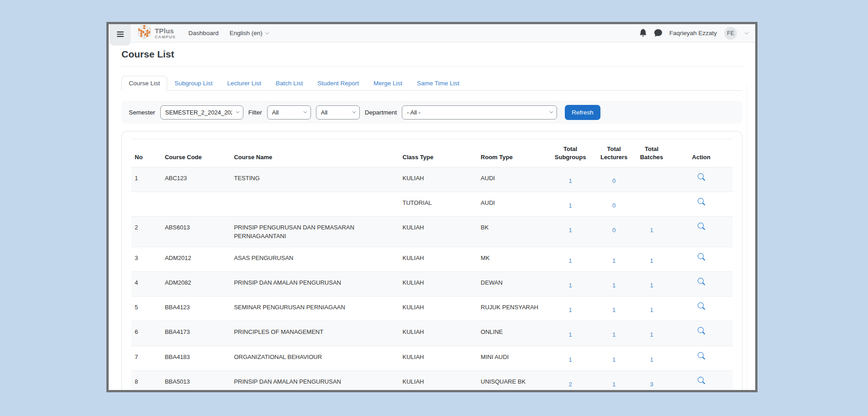 This screenshot has width=868, height=416. Describe the element at coordinates (438, 83) in the screenshot. I see `tab-same-time-list: Same Time List` at that location.